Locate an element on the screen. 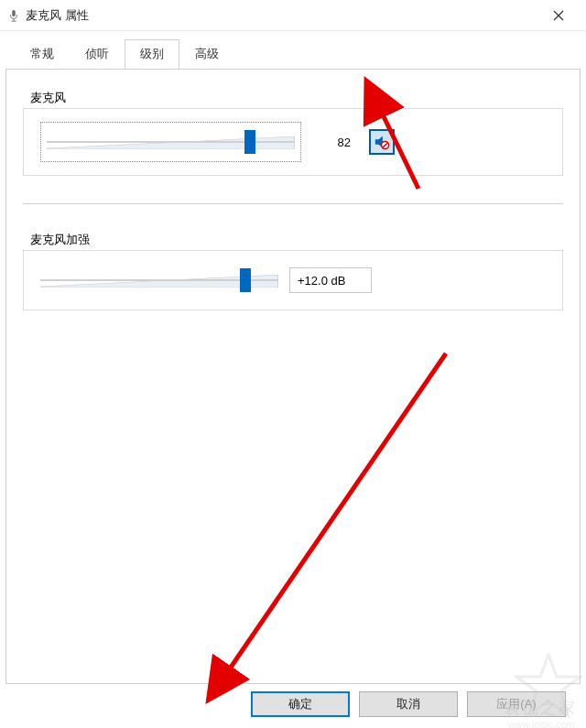 This screenshot has height=728, width=586. close-icon is located at coordinates (559, 16).